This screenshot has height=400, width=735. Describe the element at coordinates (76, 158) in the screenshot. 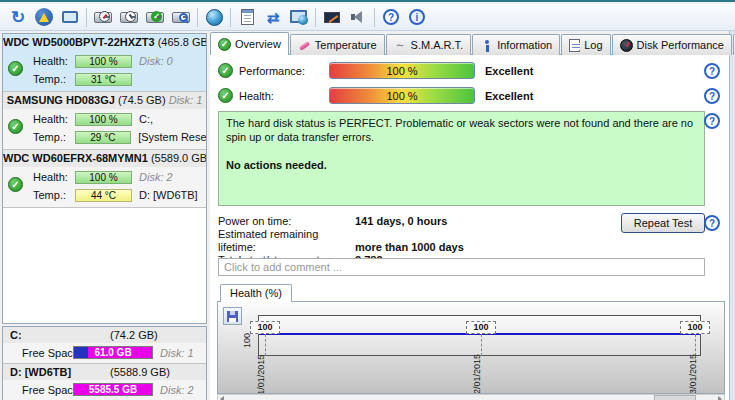

I see `disk-model: WDC WD60EFRX-68MYMN1` at that location.